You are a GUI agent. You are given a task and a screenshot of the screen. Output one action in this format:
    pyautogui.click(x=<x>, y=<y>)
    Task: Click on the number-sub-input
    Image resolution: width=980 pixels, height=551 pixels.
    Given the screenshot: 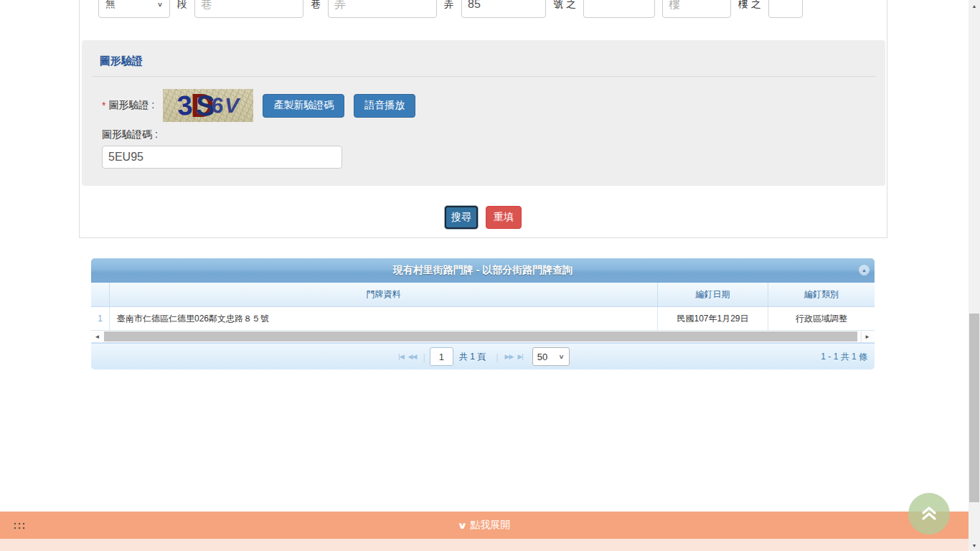 What is the action you would take?
    pyautogui.click(x=619, y=9)
    